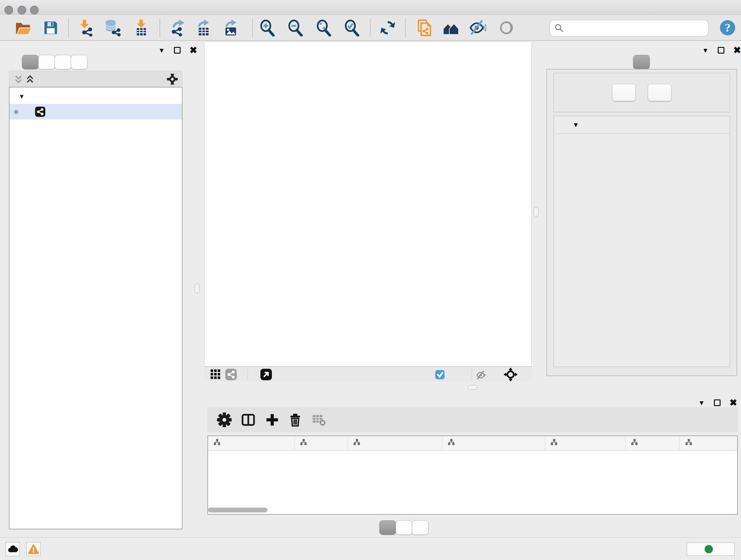  Describe the element at coordinates (473, 458) in the screenshot. I see `table-row` at that location.